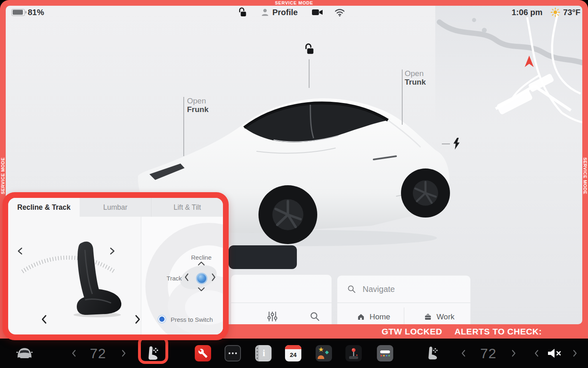 Image resolution: width=588 pixels, height=368 pixels. I want to click on passenger-temp-up-arrow, so click(514, 353).